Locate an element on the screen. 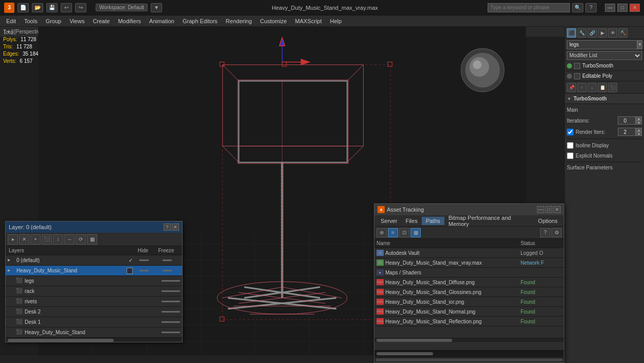 The width and height of the screenshot is (644, 363). asset-row-vault: A Autodesk Vault Logged O is located at coordinates (469, 253).